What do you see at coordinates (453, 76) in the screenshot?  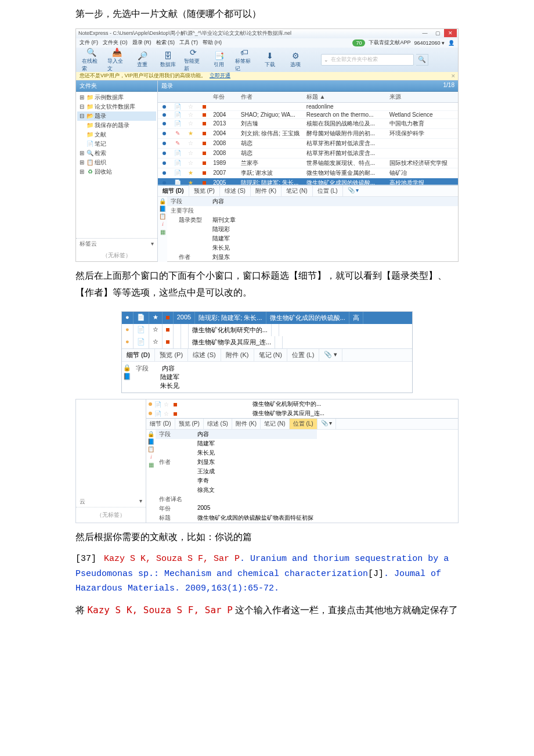 I see `banner-close-icon: ✕` at bounding box center [453, 76].